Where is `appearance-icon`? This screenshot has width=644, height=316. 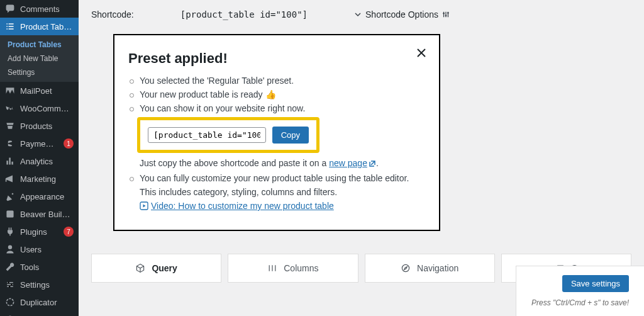
appearance-icon is located at coordinates (10, 196).